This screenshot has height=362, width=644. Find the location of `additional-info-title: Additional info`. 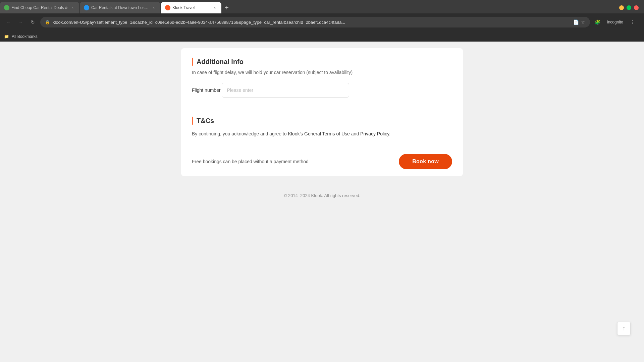

additional-info-title: Additional info is located at coordinates (220, 62).